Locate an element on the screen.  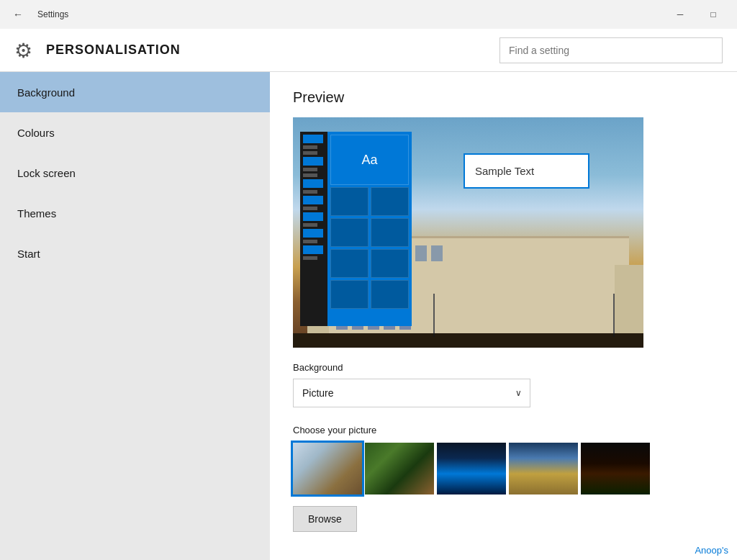
sidebar-item-label: Lock screen is located at coordinates (46, 173).